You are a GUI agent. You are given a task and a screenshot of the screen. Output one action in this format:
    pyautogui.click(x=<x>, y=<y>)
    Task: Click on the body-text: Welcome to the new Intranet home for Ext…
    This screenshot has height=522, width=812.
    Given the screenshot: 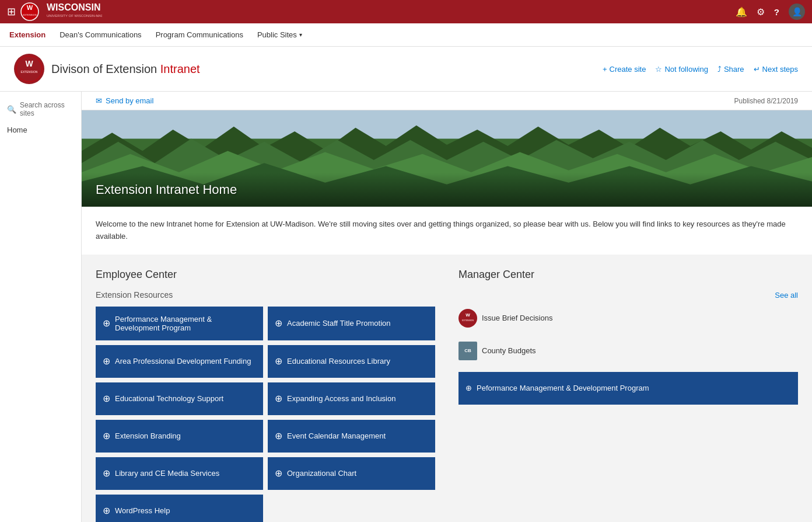 What is the action you would take?
    pyautogui.click(x=447, y=231)
    